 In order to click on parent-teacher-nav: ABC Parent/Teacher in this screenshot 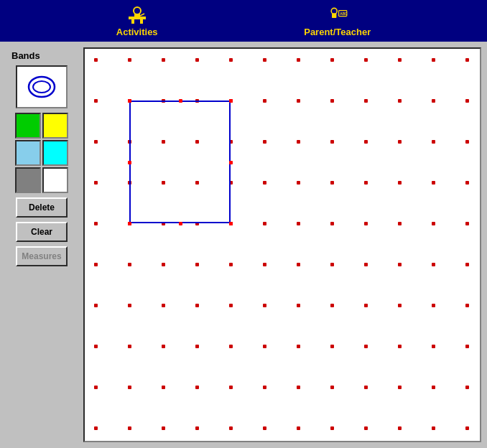, I will do `click(338, 22)`.